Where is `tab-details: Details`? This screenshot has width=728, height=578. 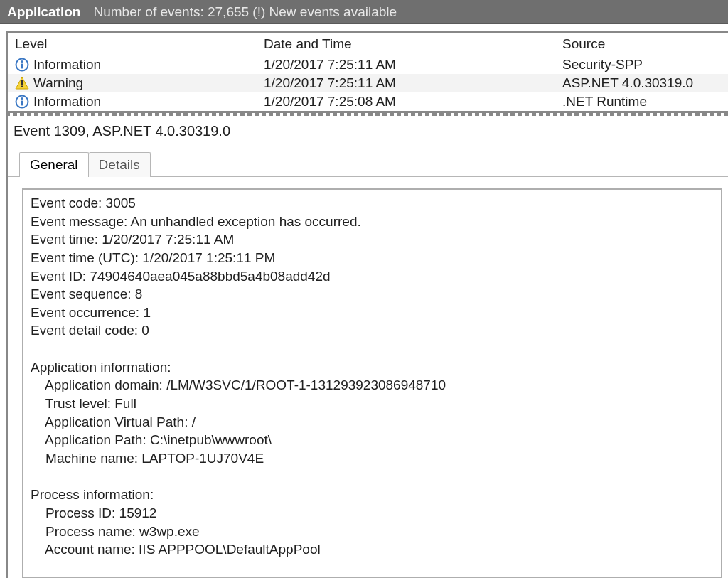 tab-details: Details is located at coordinates (119, 165).